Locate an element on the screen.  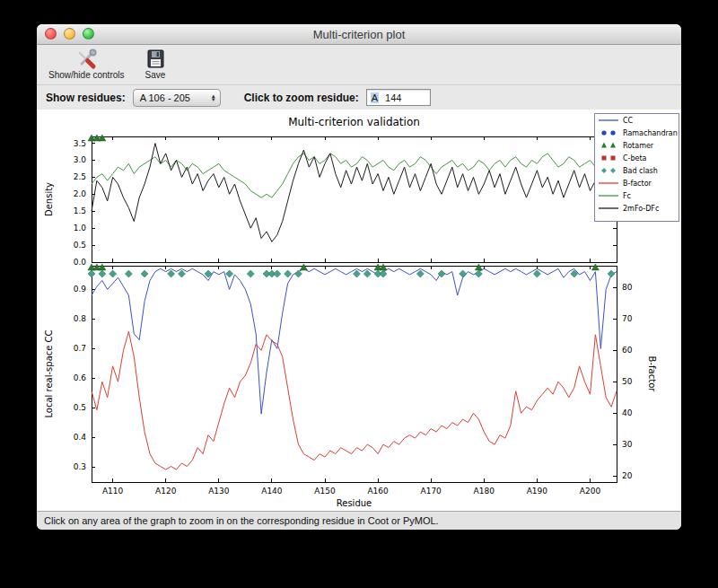
residue-range-value: A 106 - 205 is located at coordinates (165, 98).